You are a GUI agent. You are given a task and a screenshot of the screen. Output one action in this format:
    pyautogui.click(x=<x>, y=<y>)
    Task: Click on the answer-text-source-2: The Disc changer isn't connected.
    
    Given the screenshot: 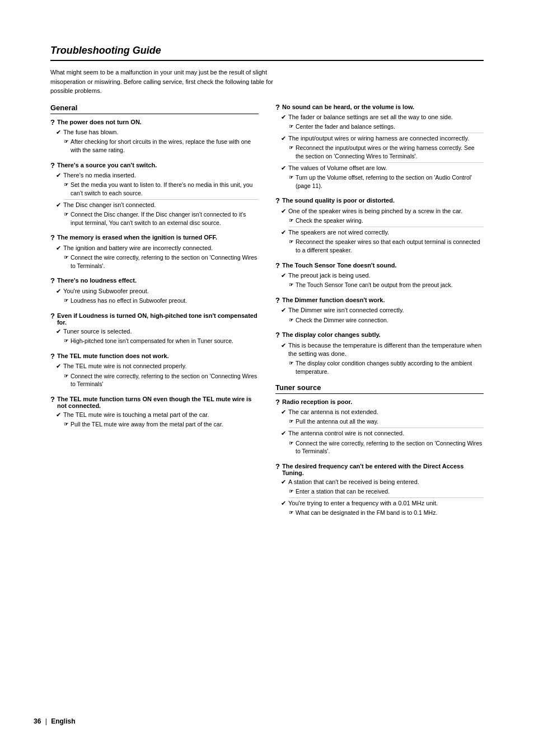 What is the action you would take?
    pyautogui.click(x=110, y=205)
    